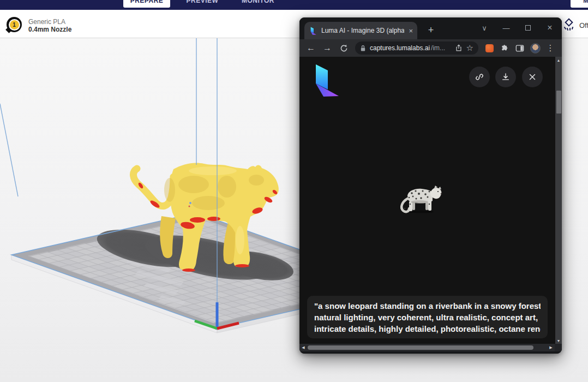  What do you see at coordinates (506, 28) in the screenshot?
I see `minimize-button: —` at bounding box center [506, 28].